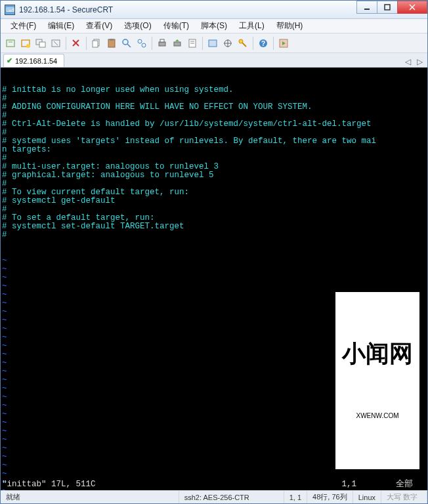 The width and height of the screenshot is (428, 504). Describe the element at coordinates (232, 497) in the screenshot. I see `status-connection: ssh2: AES-256-CTR` at that location.